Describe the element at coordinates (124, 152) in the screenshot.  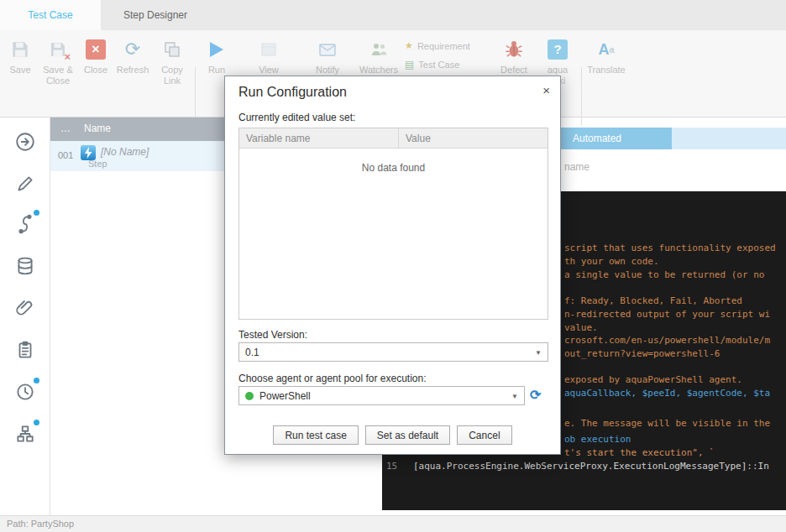
I see `step-row-name: [No Name]` at that location.